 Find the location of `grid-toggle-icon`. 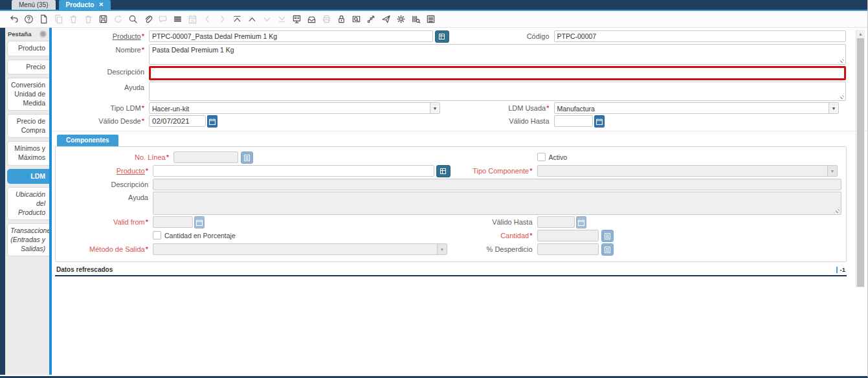

grid-toggle-icon is located at coordinates (296, 19).